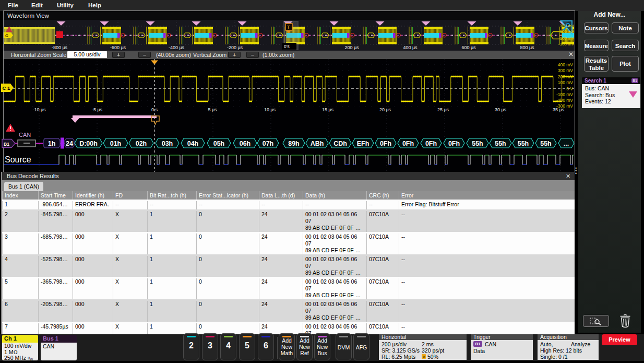 This screenshot has width=644, height=363. I want to click on svg-text: -5 µs, so click(97, 110).